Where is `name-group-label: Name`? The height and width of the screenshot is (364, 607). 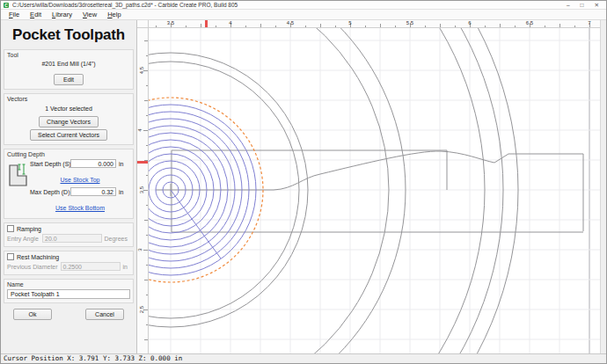
name-group-label: Name is located at coordinates (69, 285).